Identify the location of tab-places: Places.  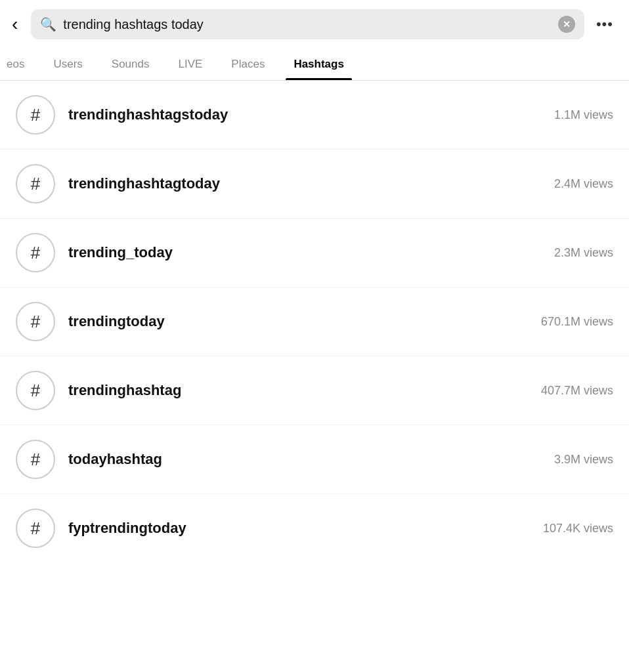
(248, 64).